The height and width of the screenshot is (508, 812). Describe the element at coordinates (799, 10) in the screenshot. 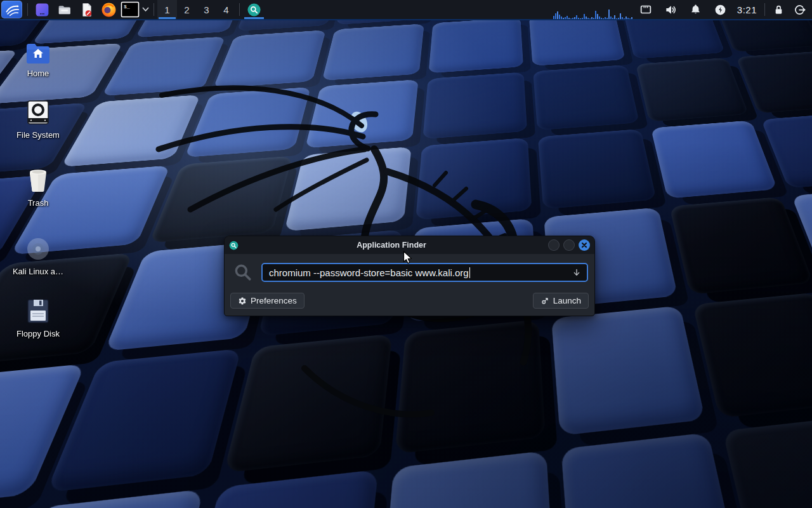

I see `logout-icon` at that location.